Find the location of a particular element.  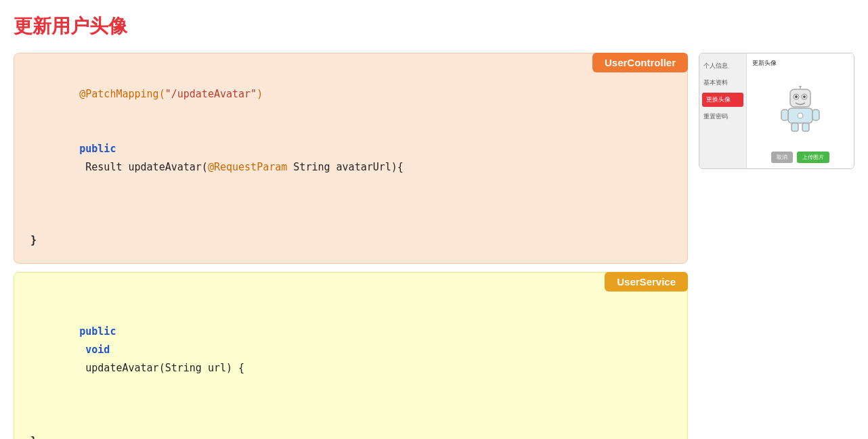

string-path: "/updateAvatar" is located at coordinates (211, 94).